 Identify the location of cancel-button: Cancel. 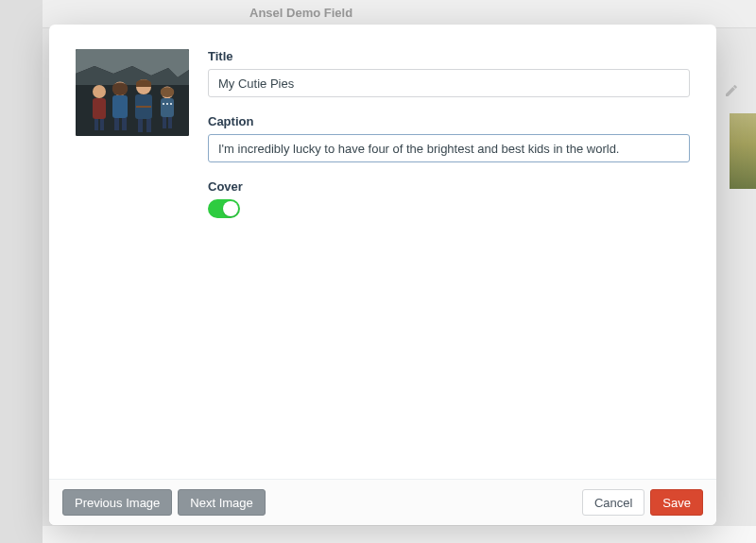
(613, 502).